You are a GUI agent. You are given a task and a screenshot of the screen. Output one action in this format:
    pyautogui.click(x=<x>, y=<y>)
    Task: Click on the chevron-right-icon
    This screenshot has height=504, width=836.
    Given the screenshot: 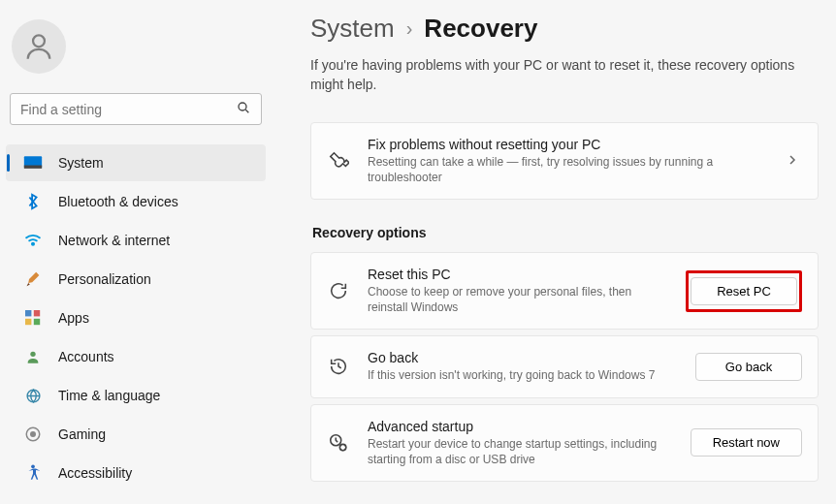 What is the action you would take?
    pyautogui.click(x=792, y=161)
    